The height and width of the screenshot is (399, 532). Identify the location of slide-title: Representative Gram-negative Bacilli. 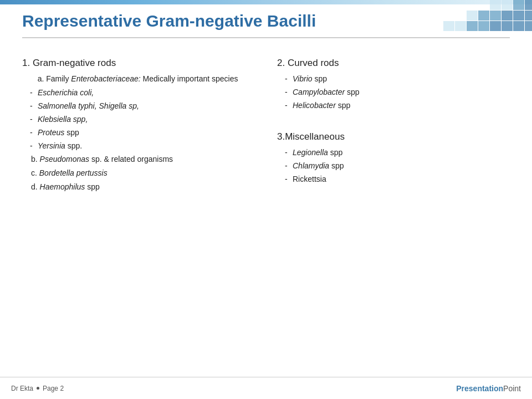
(266, 24).